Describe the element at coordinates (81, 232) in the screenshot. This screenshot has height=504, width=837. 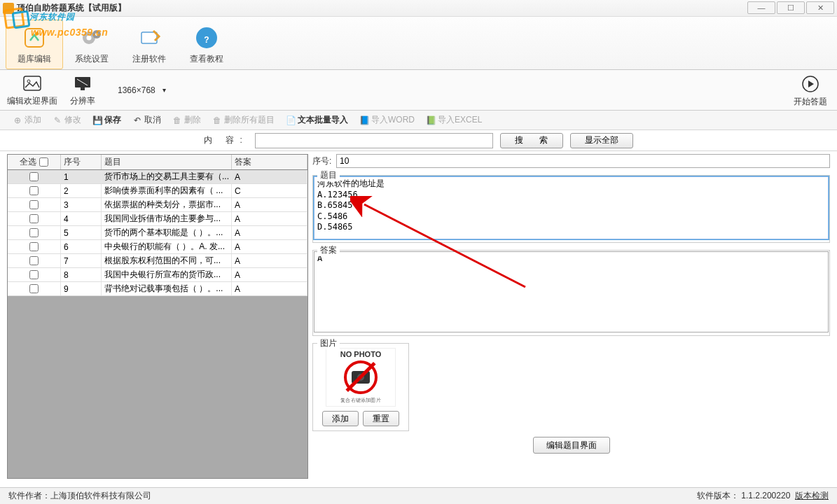
I see `row-num: 5` at that location.